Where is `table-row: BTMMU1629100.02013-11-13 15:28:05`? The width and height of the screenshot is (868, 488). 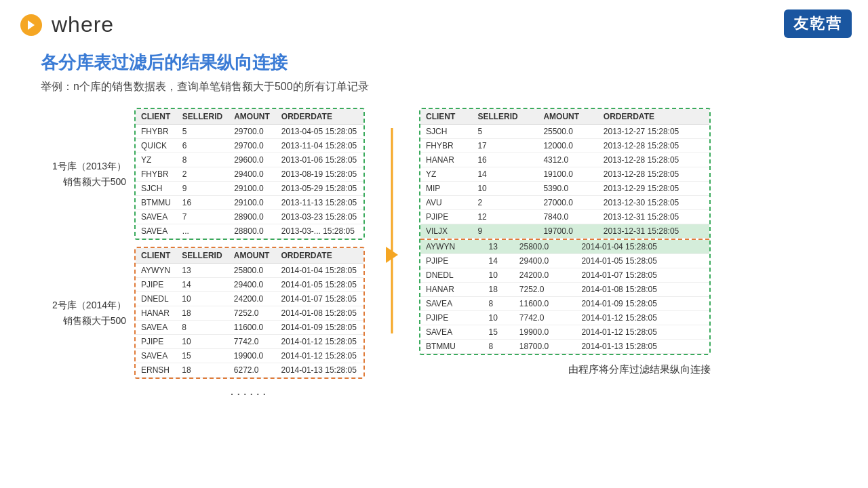
table-row: BTMMU1629100.02013-11-13 15:28:05 is located at coordinates (250, 203).